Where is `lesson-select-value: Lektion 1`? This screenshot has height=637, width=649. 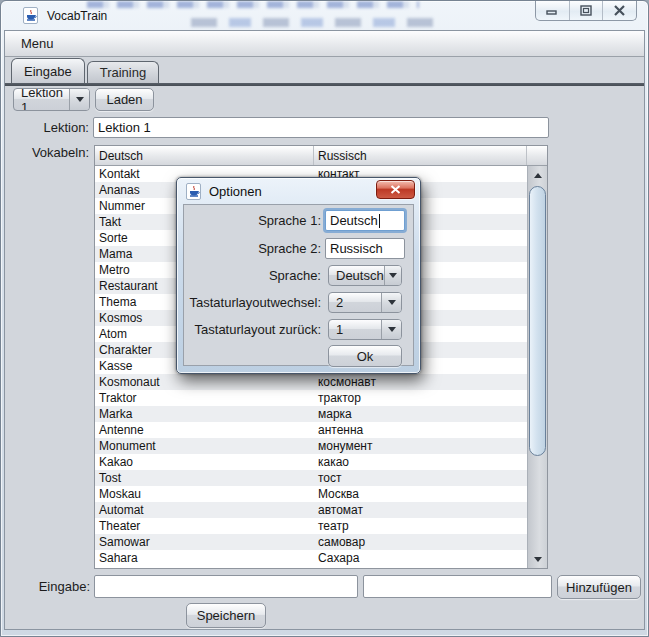 lesson-select-value: Lektion 1 is located at coordinates (42, 100).